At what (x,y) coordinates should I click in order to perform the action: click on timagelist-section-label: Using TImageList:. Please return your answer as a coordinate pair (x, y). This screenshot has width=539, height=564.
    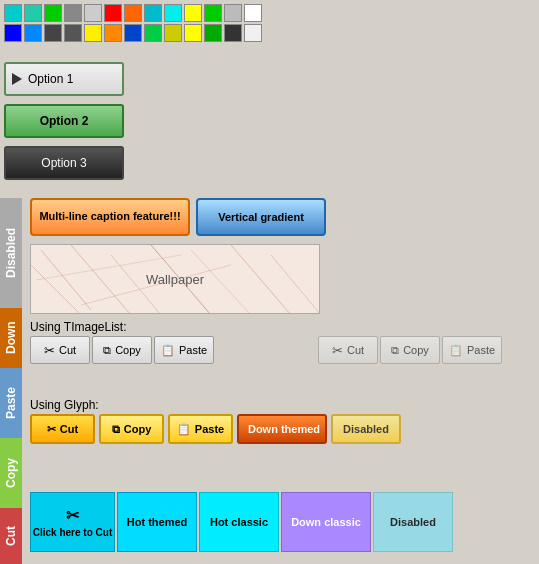
    Looking at the image, I should click on (78, 327).